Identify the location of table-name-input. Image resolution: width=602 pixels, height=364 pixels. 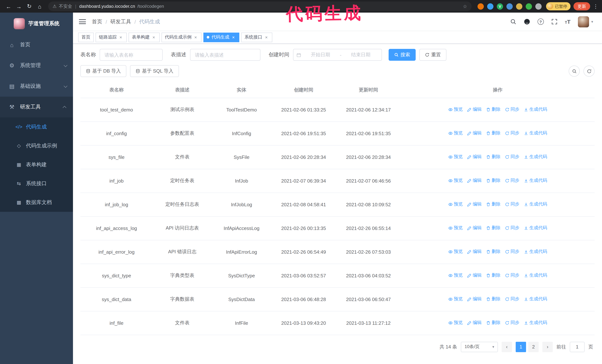
(131, 55).